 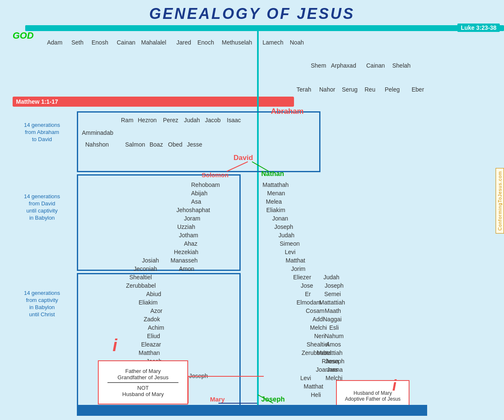 I want to click on name-nahor: Nahor, so click(x=327, y=89).